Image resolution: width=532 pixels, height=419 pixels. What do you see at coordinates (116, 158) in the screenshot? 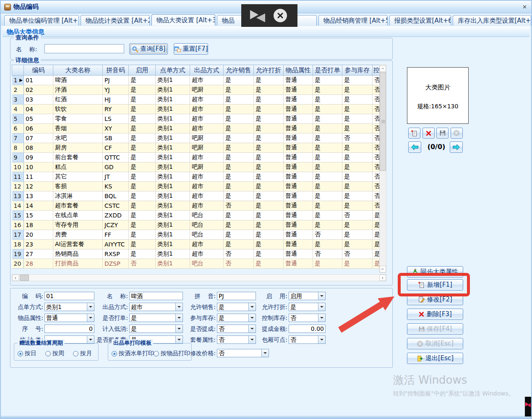
I see `table-cell: QTTC` at bounding box center [116, 158].